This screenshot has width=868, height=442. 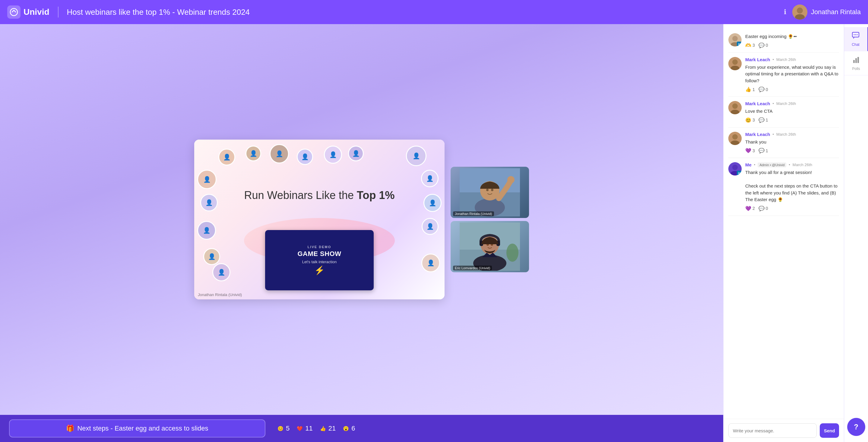 I want to click on chat-input, so click(x=773, y=431).